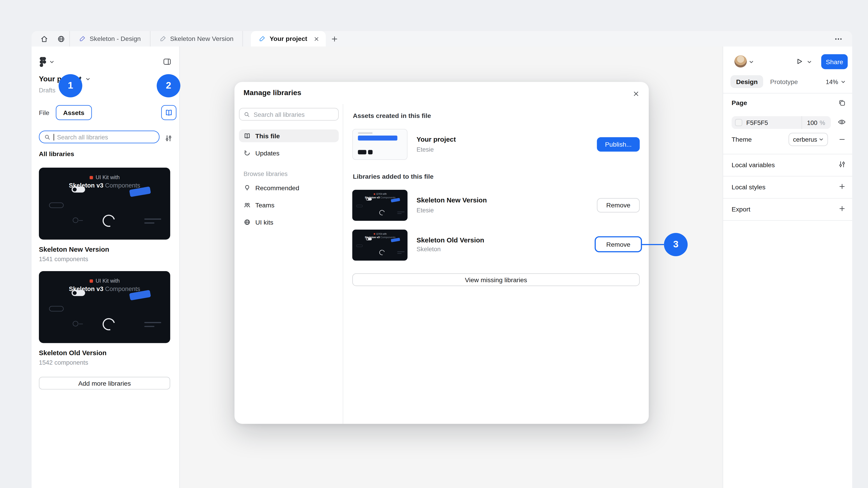  I want to click on people-icon, so click(247, 205).